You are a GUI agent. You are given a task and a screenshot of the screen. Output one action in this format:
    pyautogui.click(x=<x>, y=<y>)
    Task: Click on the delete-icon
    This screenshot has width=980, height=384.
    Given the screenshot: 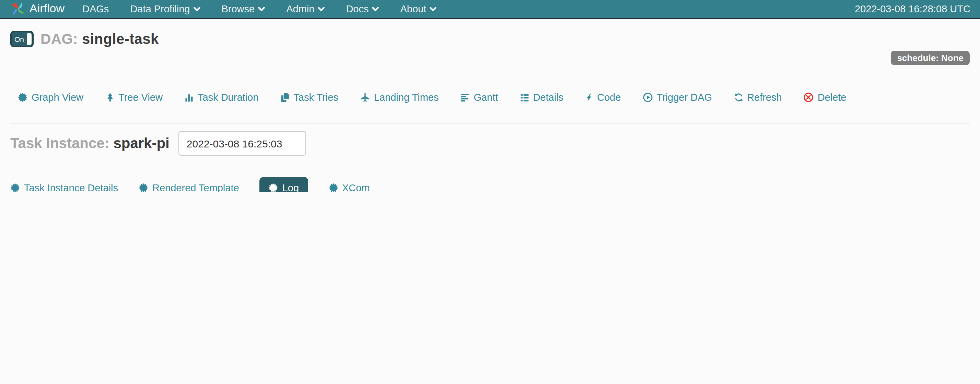 What is the action you would take?
    pyautogui.click(x=809, y=97)
    